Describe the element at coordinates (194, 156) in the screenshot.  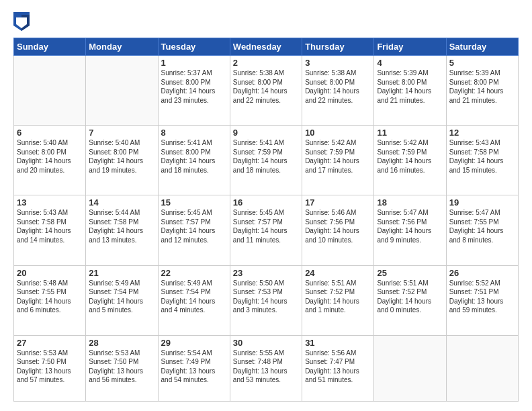
I see `day-info: Sunrise: 5:41 AM Sunset: 8:00 PM Dayligh…` at that location.